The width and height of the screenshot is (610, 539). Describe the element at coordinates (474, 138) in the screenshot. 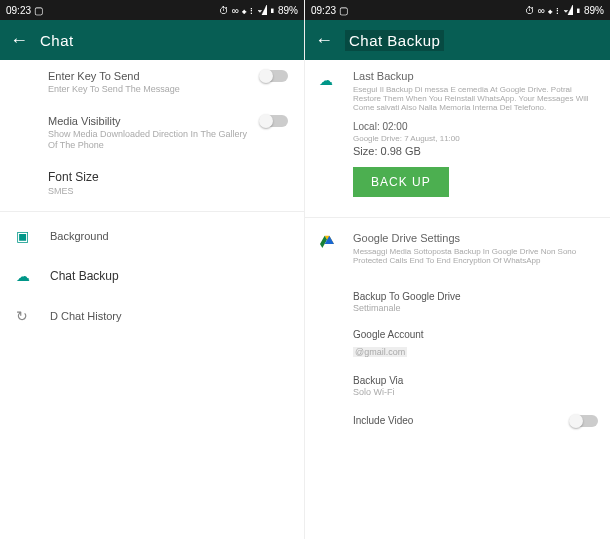

I see `gdrive-time: Google Drive: 7 August, 11:00` at that location.